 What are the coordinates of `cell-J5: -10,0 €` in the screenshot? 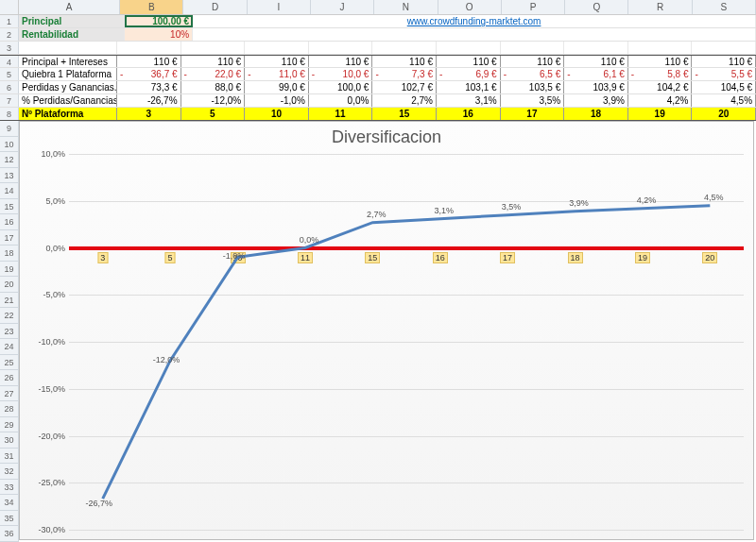 It's located at (341, 74).